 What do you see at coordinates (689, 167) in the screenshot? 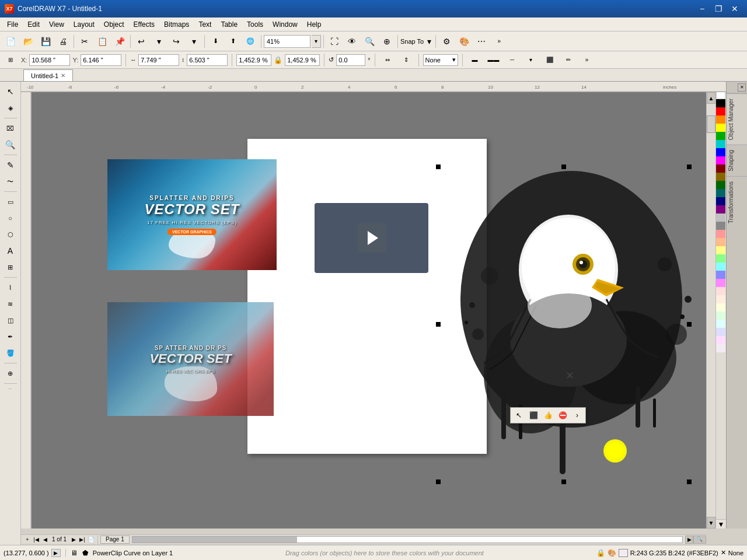
I see `handle-tr` at bounding box center [689, 167].